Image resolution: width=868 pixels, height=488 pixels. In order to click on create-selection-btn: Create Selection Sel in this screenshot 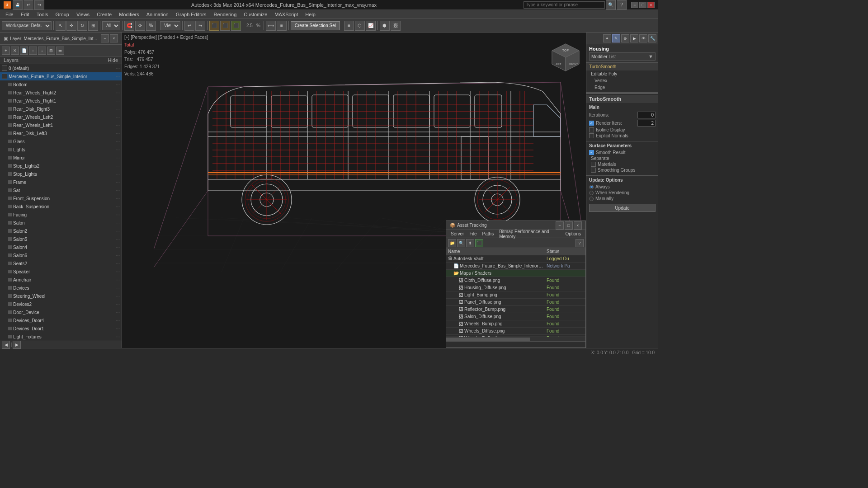, I will do `click(316, 26)`.